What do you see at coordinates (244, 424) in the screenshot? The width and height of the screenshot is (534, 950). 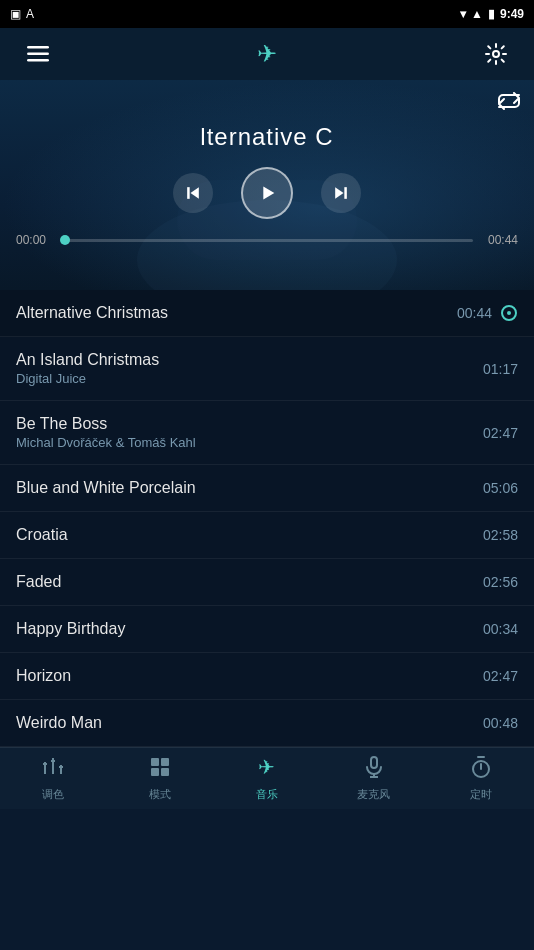 I see `track-name: Be The Boss` at bounding box center [244, 424].